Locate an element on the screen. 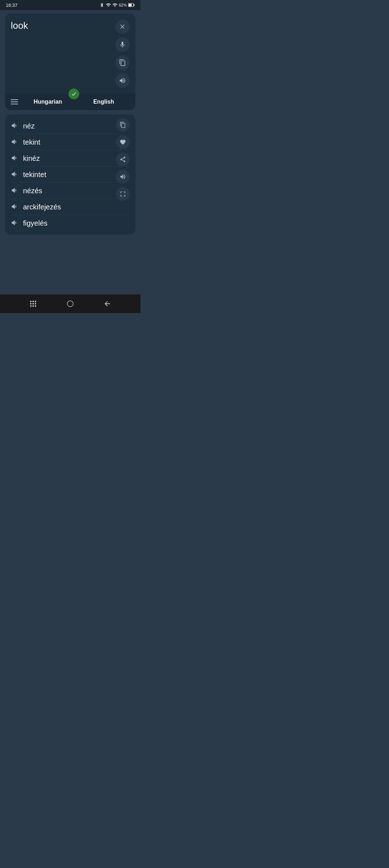 Image resolution: width=389 pixels, height=868 pixels. list-item: tekintet is located at coordinates (70, 175).